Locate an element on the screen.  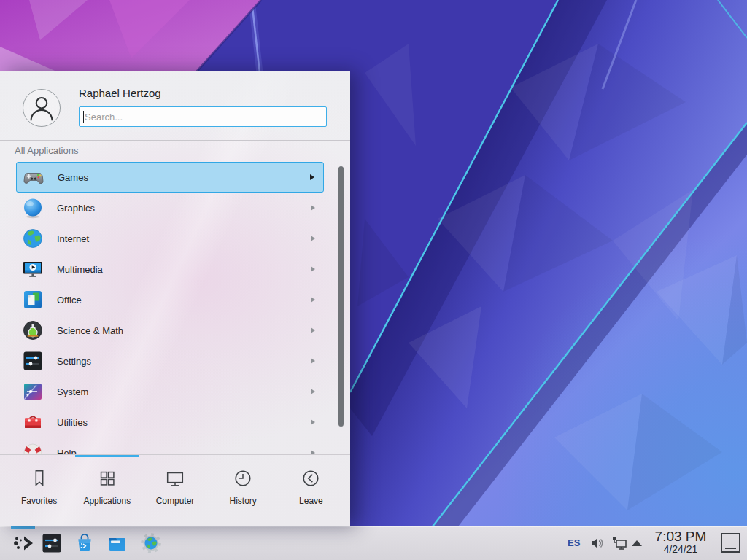
category-row-graphics: Graphics is located at coordinates (170, 208).